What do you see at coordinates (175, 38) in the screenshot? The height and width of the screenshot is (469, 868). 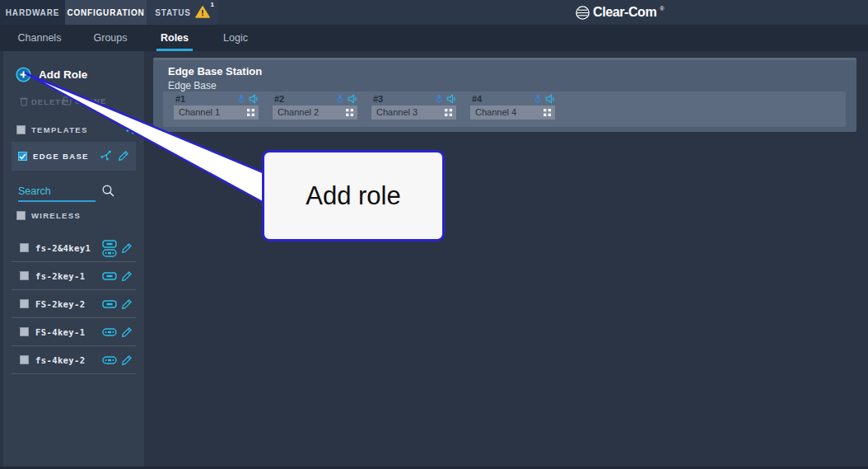 I see `nav-roles: Roles` at bounding box center [175, 38].